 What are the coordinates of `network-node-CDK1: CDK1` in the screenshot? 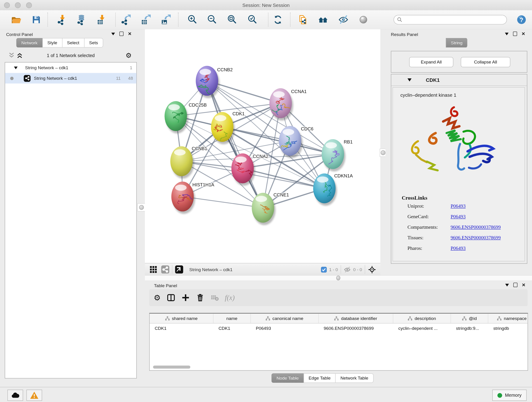 It's located at (228, 128).